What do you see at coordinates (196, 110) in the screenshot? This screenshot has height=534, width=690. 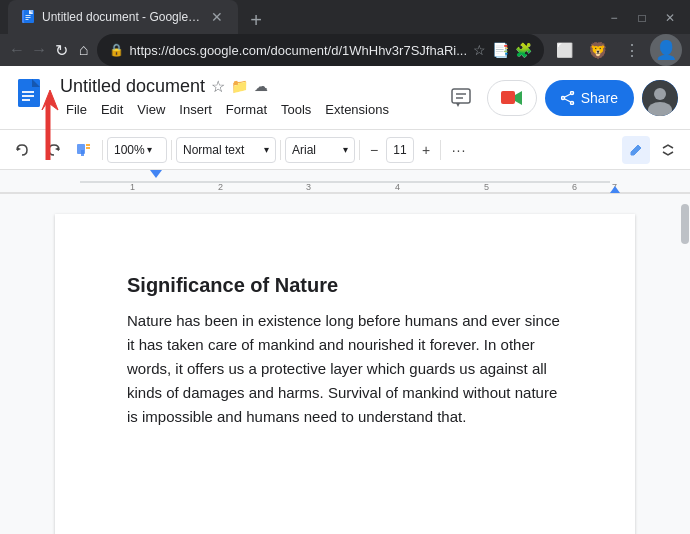 I see `menu-insert: Insert` at bounding box center [196, 110].